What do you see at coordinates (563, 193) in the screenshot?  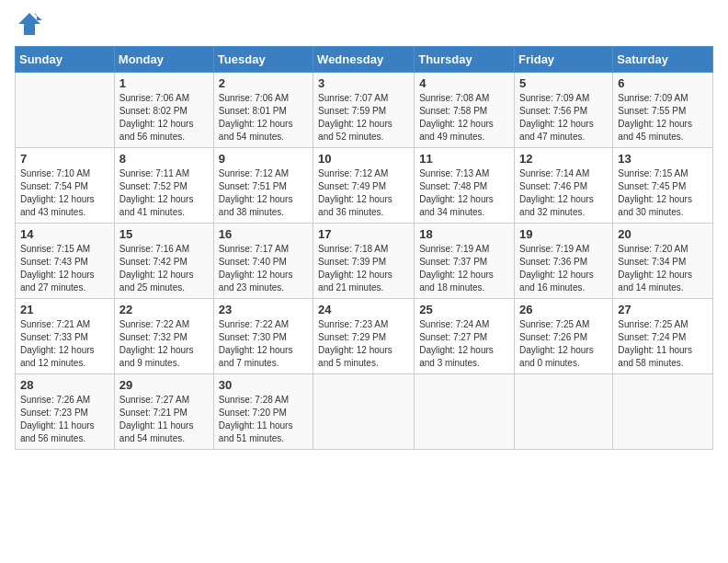 I see `day-info: Sunrise: 7:14 AM Sunset: 7:46 PM Dayligh…` at bounding box center [563, 193].